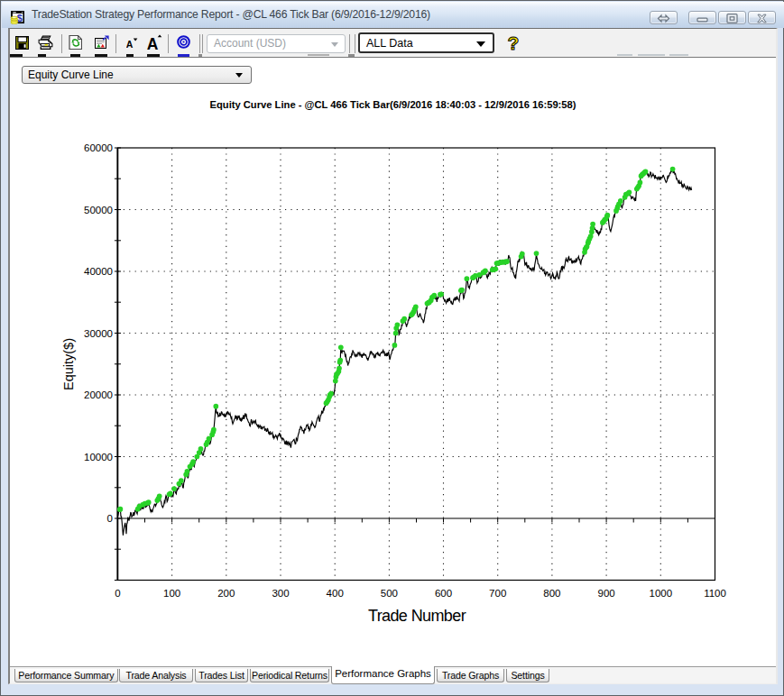 Image resolution: width=784 pixels, height=696 pixels. What do you see at coordinates (661, 593) in the screenshot?
I see `svg-text: 1000` at bounding box center [661, 593].